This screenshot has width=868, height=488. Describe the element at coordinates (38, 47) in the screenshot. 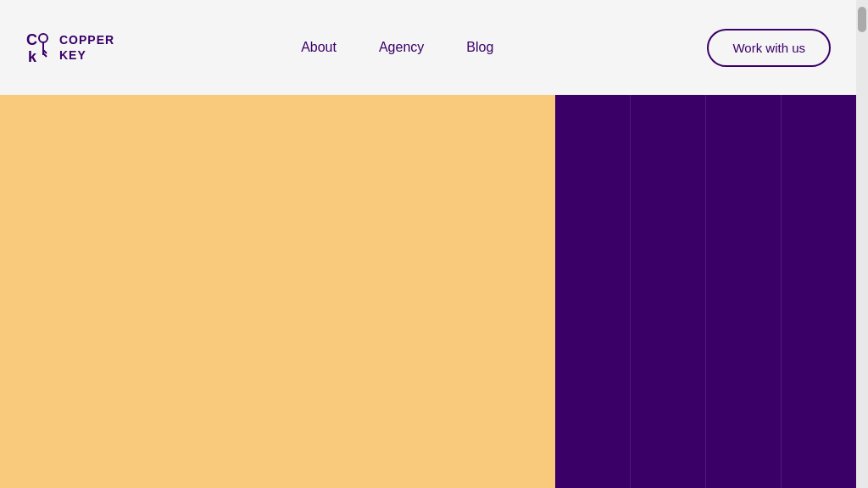

I see `logo-icon: C k` at that location.